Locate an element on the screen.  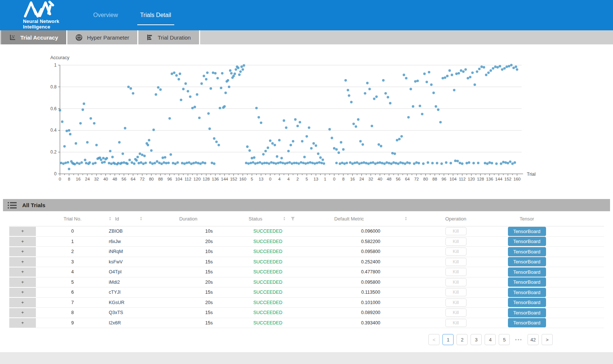
tab-trial-accuracy: Trial Accuracy is located at coordinates (34, 37).